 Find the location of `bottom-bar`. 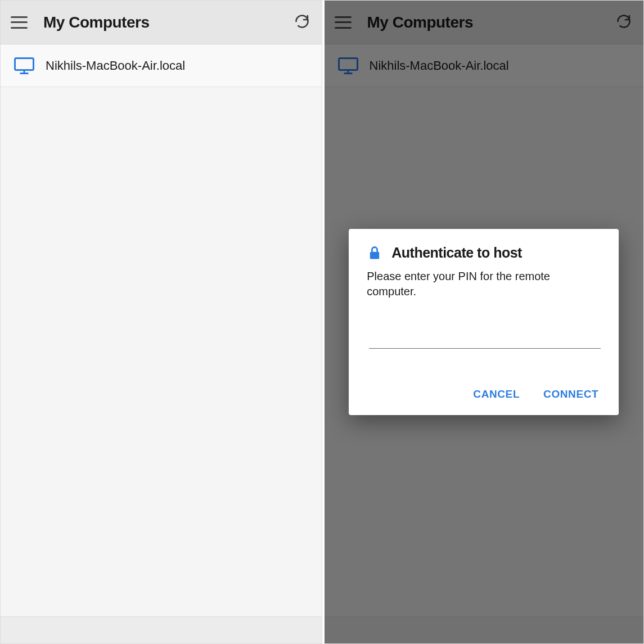

bottom-bar is located at coordinates (161, 630).